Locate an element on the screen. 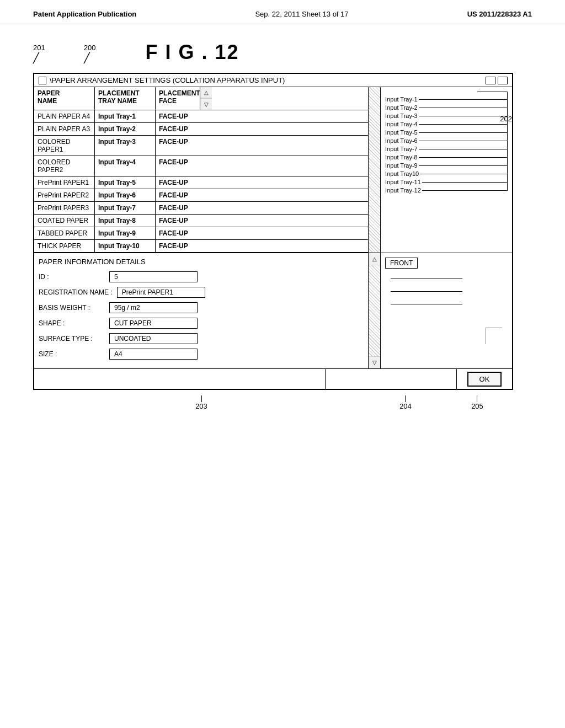 The height and width of the screenshot is (728, 565). ref-204-line is located at coordinates (405, 399).